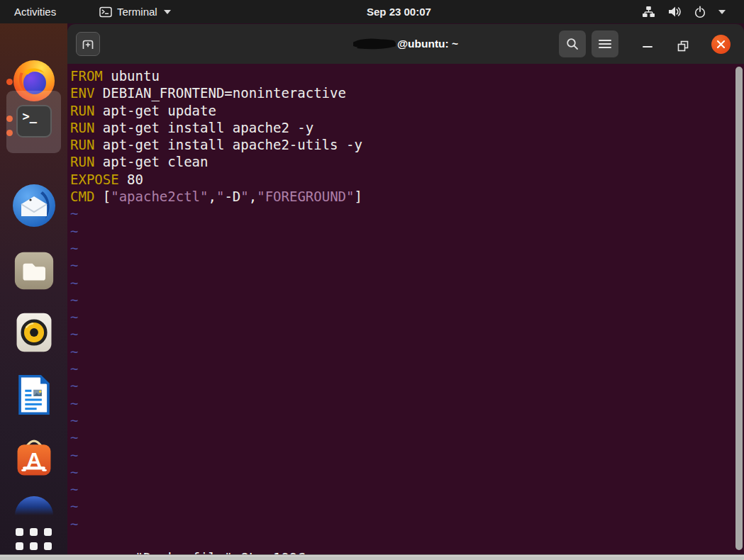 Image resolution: width=744 pixels, height=560 pixels. I want to click on code-line: CMD ["apache2ctl","-D","FOREGROUND"], so click(400, 196).